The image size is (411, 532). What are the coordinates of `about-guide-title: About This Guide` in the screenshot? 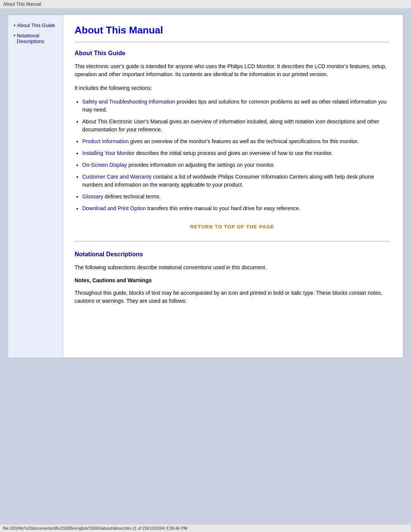 It's located at (232, 53).